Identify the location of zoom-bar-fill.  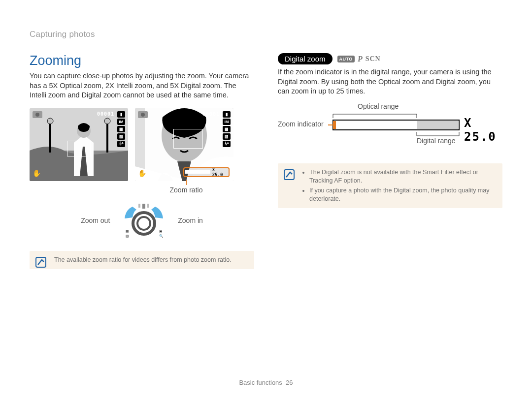
(198, 172).